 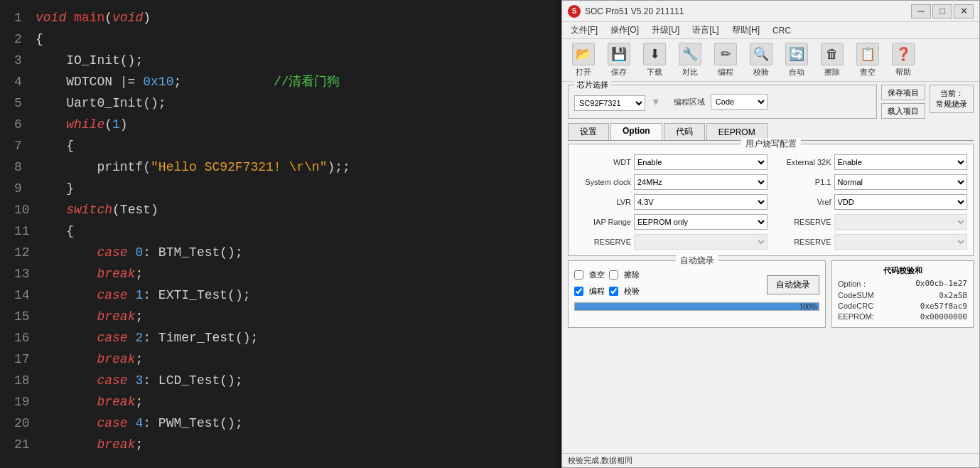 What do you see at coordinates (901, 162) in the screenshot?
I see `ext32k-select: EnableDisable` at bounding box center [901, 162].